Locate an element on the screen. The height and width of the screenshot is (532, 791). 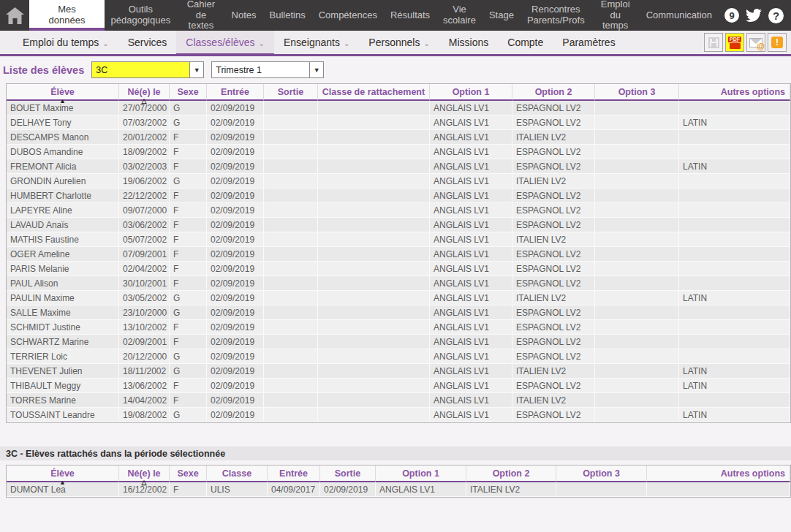
subnav-label: Services is located at coordinates (148, 42).